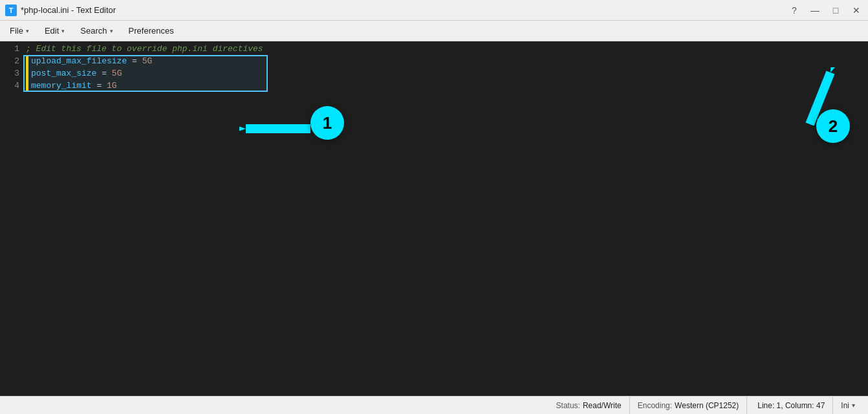 This screenshot has width=868, height=414. Describe the element at coordinates (147, 61) in the screenshot. I see `line2-val: 5G` at that location.